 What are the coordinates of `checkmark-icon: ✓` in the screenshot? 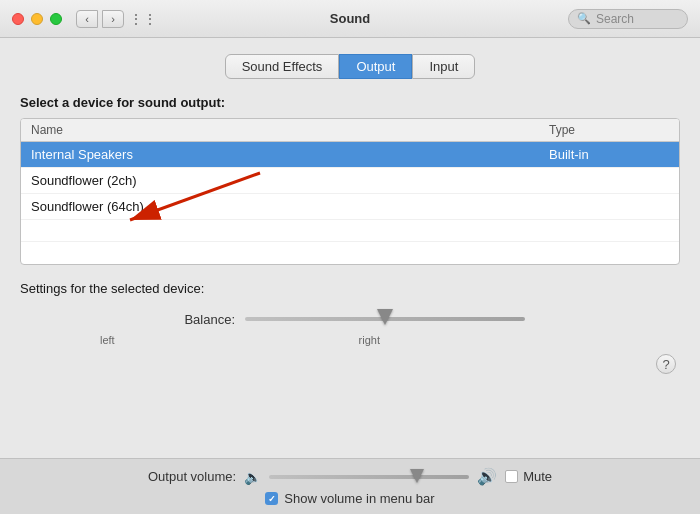 It's located at (272, 499).